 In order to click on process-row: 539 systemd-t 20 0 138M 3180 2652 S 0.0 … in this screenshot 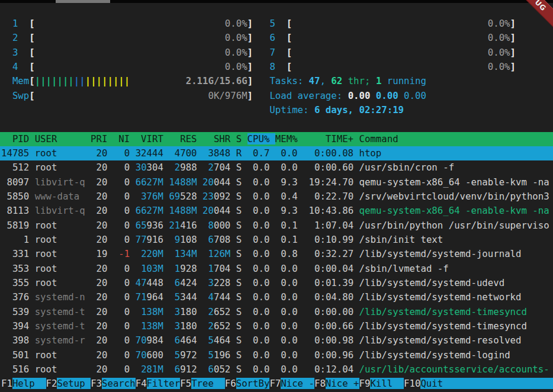, I will do `click(276, 312)`.